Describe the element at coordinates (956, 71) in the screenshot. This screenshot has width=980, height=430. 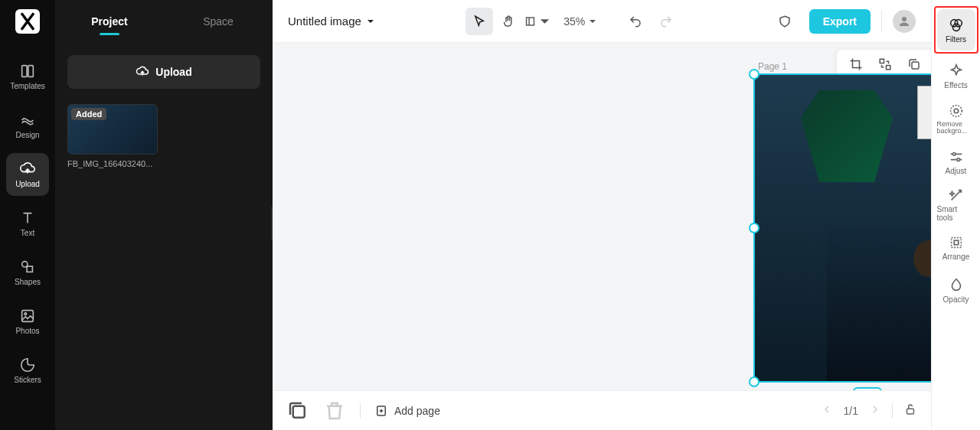
I see `effects-icon` at that location.